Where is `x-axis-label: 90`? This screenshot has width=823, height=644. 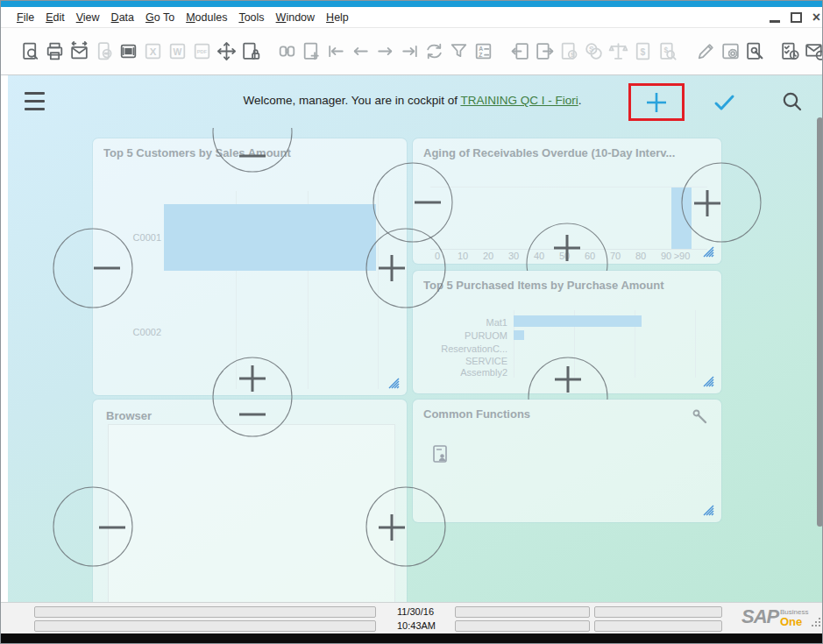
x-axis-label: 90 is located at coordinates (666, 256).